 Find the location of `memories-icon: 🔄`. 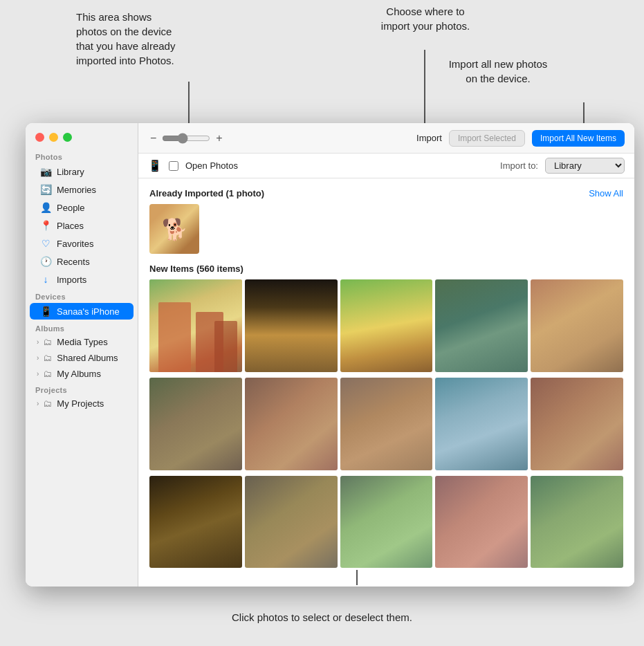

memories-icon: 🔄 is located at coordinates (46, 190).